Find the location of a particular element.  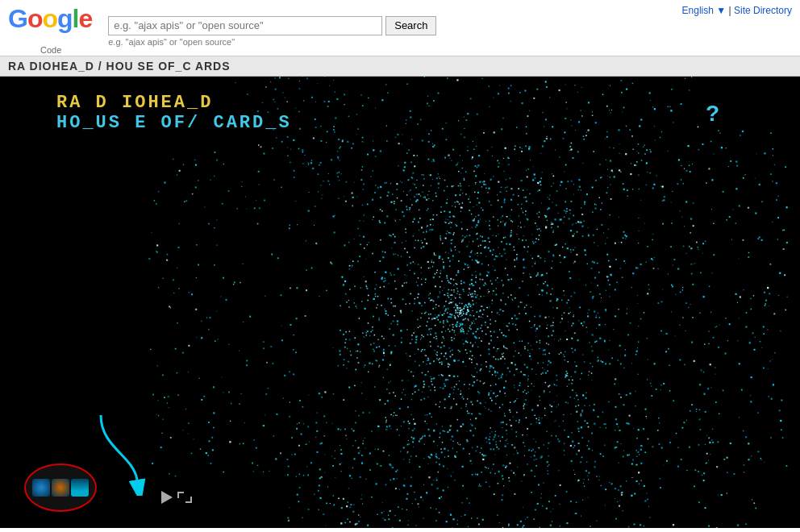

search-button: Search is located at coordinates (411, 26).